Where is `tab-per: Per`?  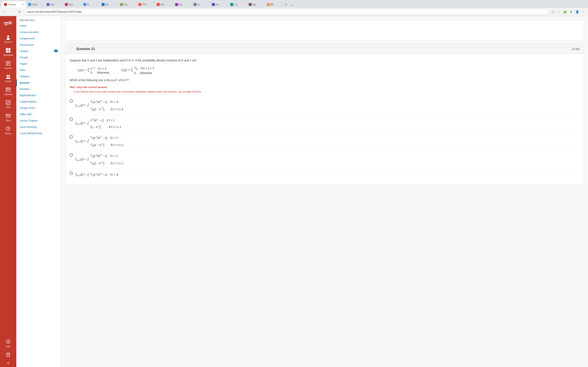
tab-per: Per is located at coordinates (219, 4).